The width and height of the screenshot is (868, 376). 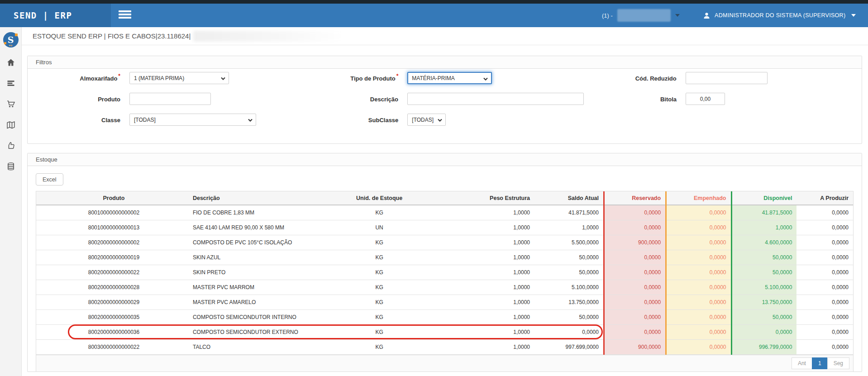 I want to click on page-title-bar: ESTOQUE SEND ERP | FIOS E CABOS|23.11862…, so click(x=445, y=36).